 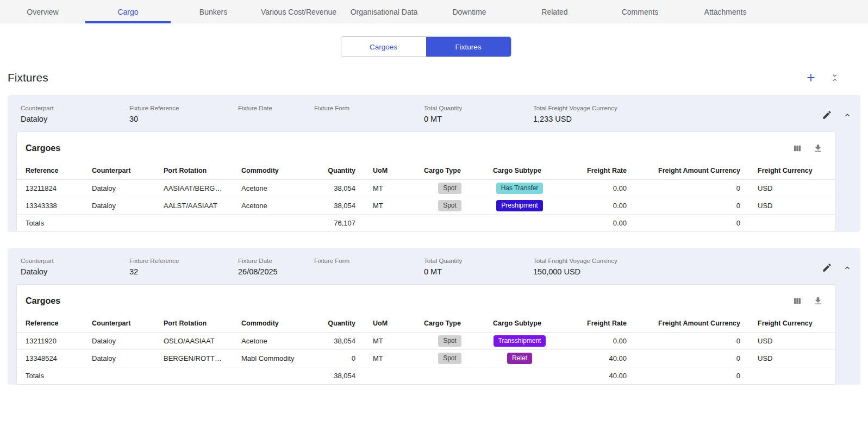 What do you see at coordinates (384, 12) in the screenshot?
I see `tab-organisational-data: Organisational Data` at bounding box center [384, 12].